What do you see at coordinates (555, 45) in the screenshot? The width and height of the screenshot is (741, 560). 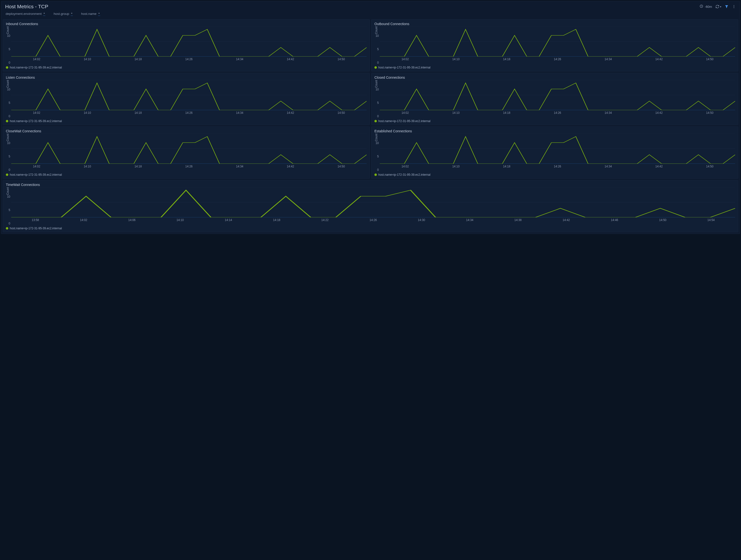 I see `chart-panel: Outbound ConnectionsCount105014:0214:101…` at bounding box center [555, 45].